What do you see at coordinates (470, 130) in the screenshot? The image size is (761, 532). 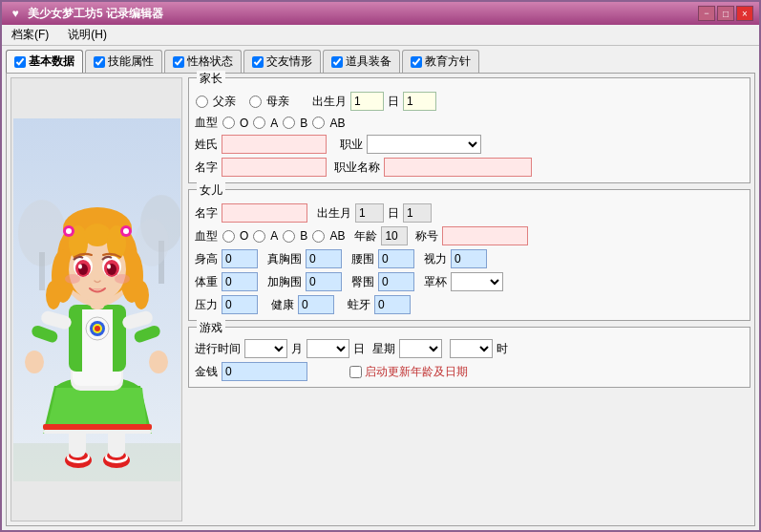 I see `parent-section: 家长 父亲 母亲 出生月 日 血型 O` at bounding box center [470, 130].